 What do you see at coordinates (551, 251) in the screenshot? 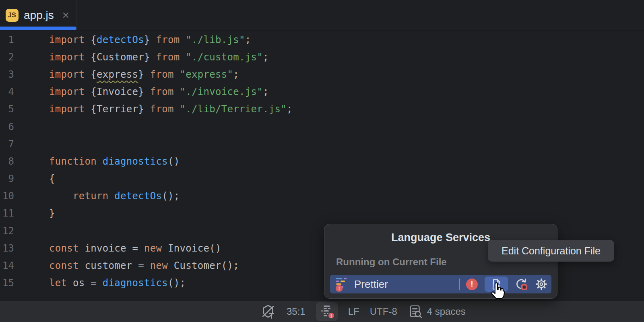
I see `edit-configuration-tooltip: Edit Configuration File` at bounding box center [551, 251].